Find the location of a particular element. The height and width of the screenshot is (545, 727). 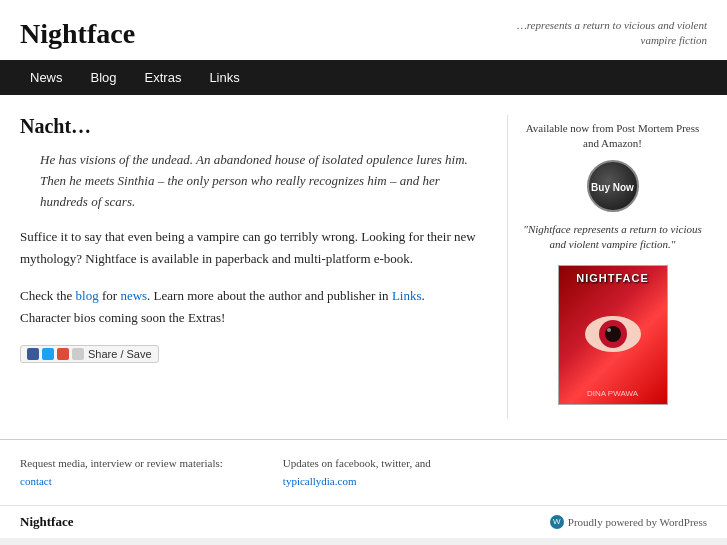

news-link: news is located at coordinates (134, 296).